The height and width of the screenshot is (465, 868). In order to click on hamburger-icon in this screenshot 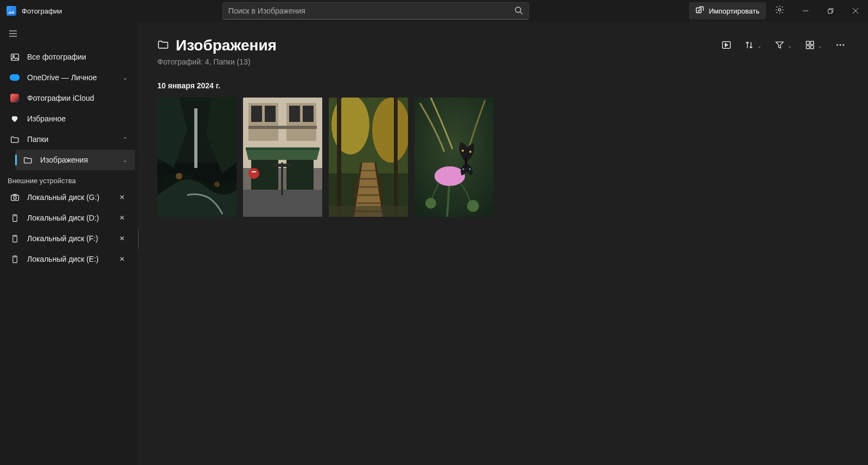, I will do `click(13, 35)`.